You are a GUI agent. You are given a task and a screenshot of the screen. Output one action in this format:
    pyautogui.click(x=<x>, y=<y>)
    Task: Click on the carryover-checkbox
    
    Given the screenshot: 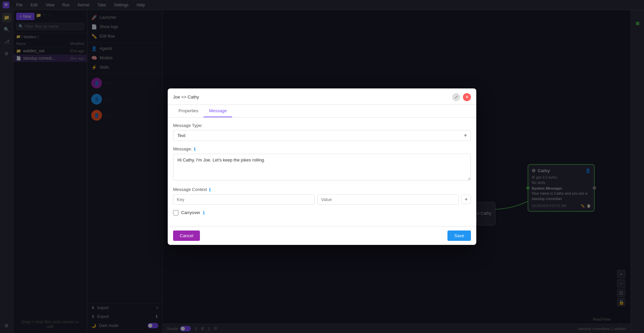 What is the action you would take?
    pyautogui.click(x=176, y=213)
    